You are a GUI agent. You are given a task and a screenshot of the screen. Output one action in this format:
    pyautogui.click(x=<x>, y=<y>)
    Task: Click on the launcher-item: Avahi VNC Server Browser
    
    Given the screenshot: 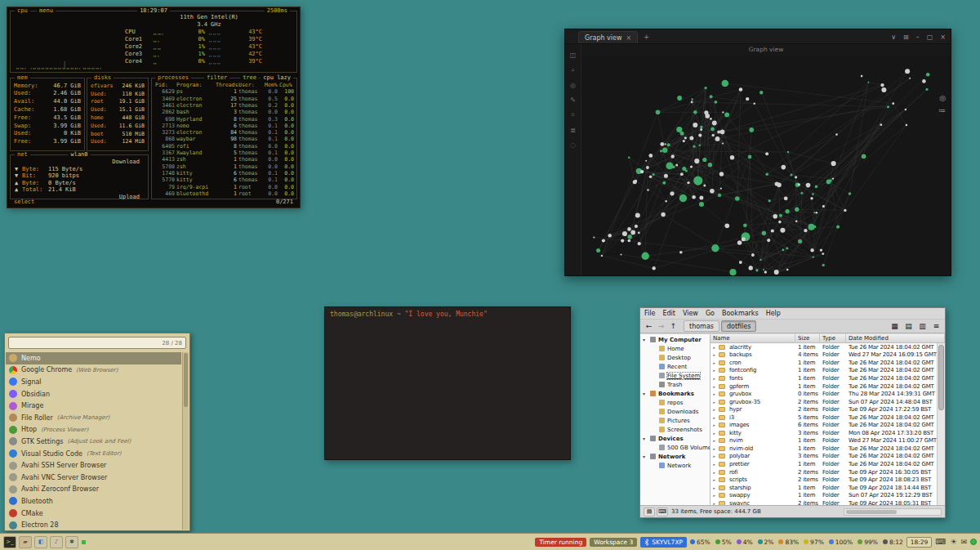 What is the action you would take?
    pyautogui.click(x=93, y=477)
    